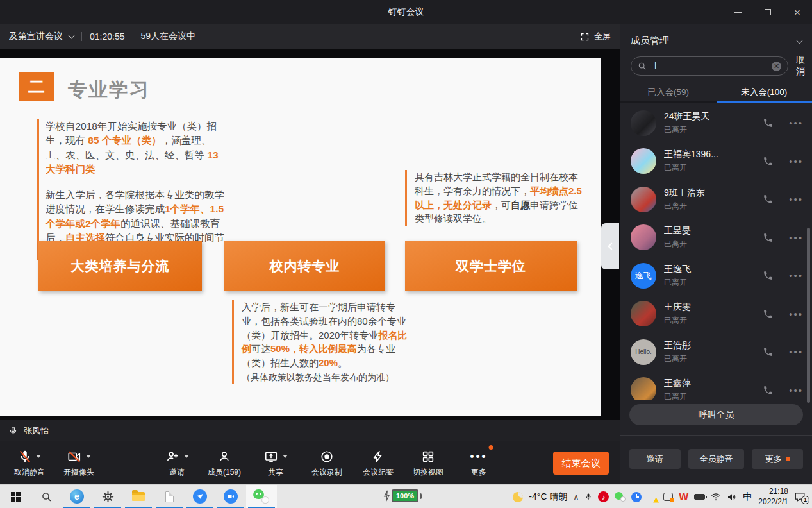 Image resolution: width=812 pixels, height=508 pixels. I want to click on member-text: 王鑫萍已离开, so click(713, 389).